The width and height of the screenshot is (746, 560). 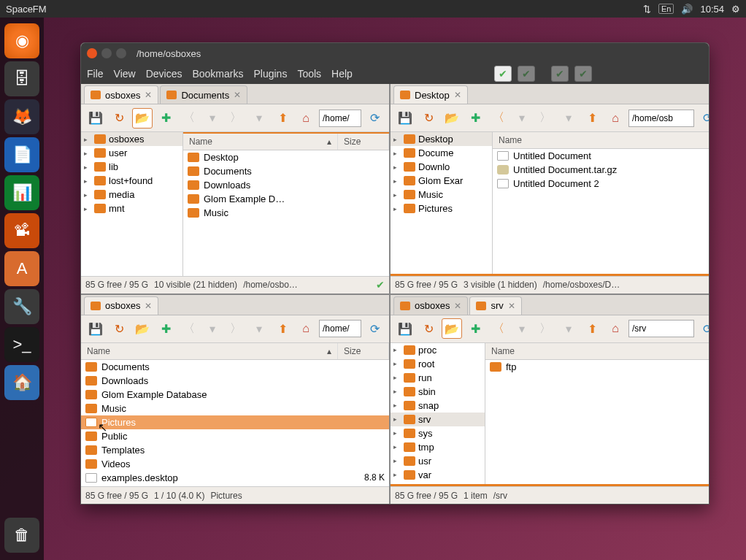 I want to click on list-pane3: Name▴Size Documents Downloads Glom Examp…, so click(x=235, y=415).